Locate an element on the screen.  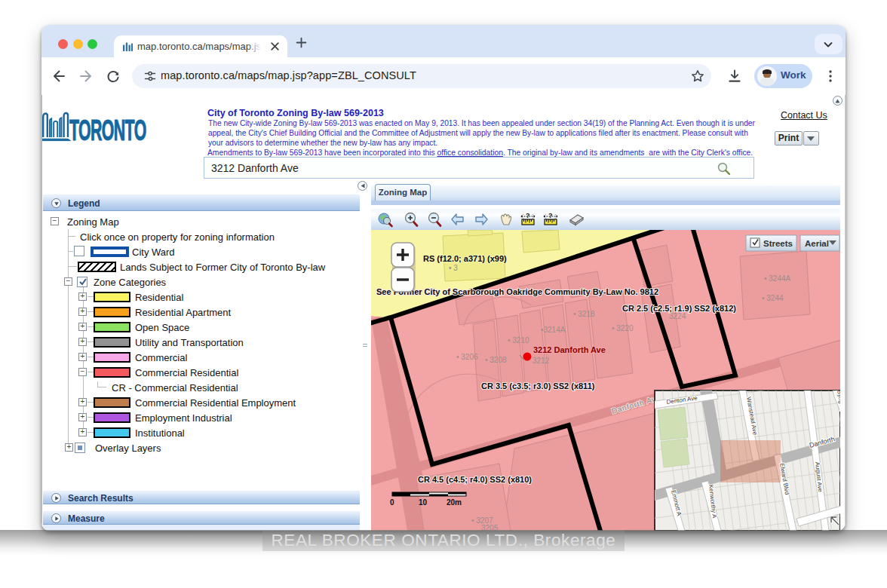
svg-text: • 3206 is located at coordinates (468, 357).